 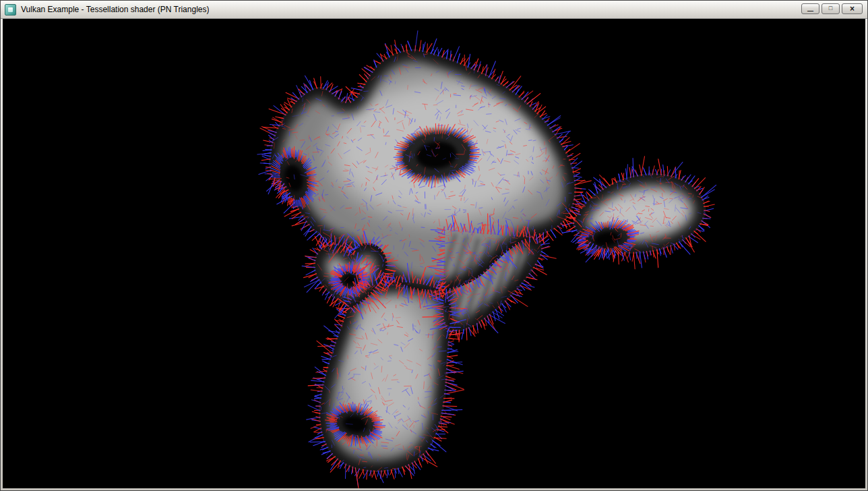 I want to click on minimize-button: —, so click(x=810, y=9).